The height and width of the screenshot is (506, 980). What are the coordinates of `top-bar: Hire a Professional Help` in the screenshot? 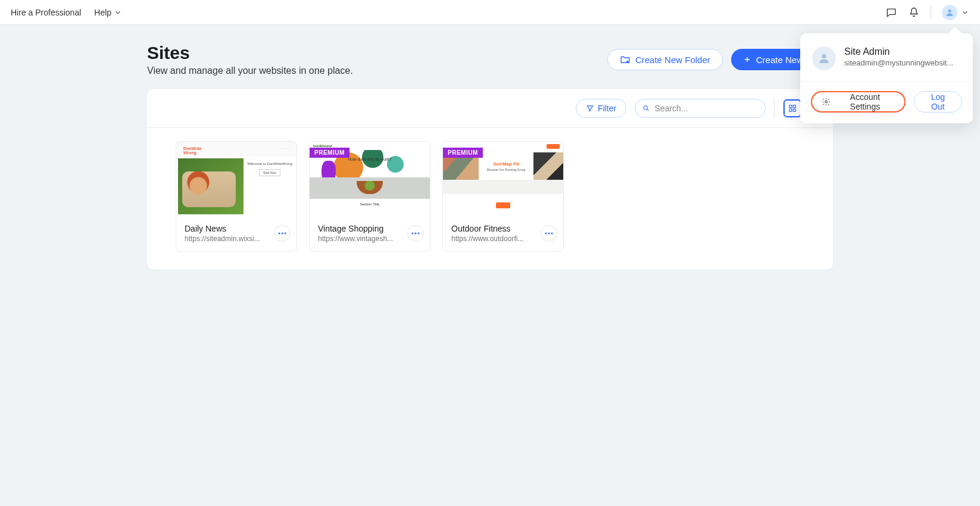 It's located at (490, 13).